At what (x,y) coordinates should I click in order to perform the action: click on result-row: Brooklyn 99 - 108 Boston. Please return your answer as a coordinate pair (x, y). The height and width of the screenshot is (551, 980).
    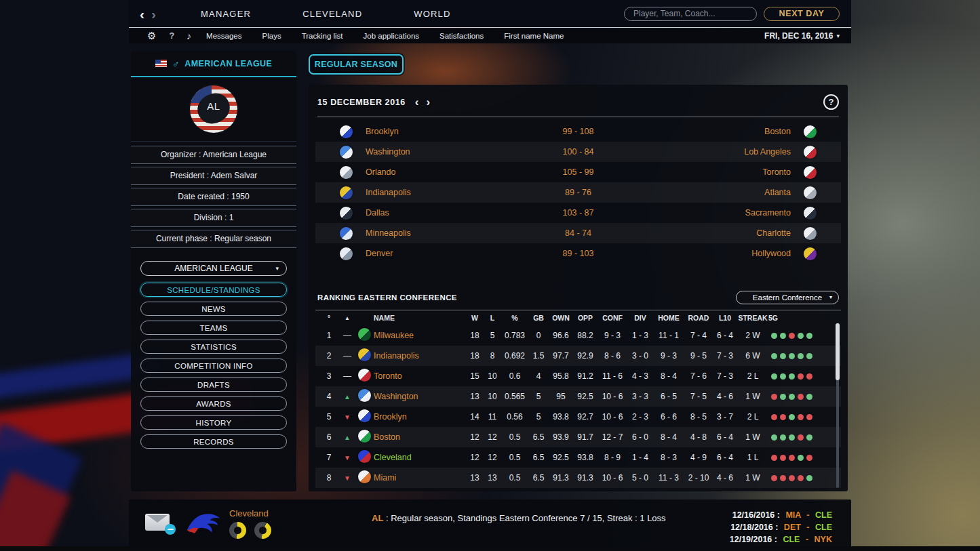
    Looking at the image, I should click on (578, 131).